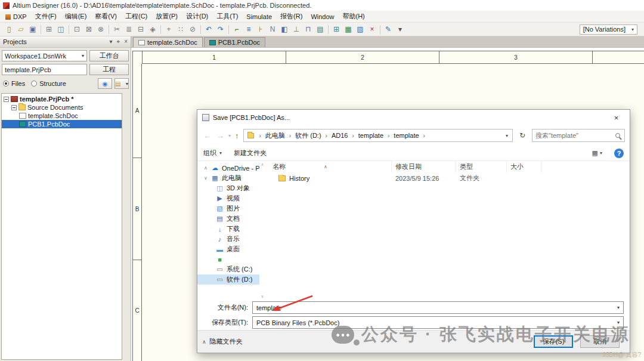  I want to click on up-button: ↑, so click(237, 136).